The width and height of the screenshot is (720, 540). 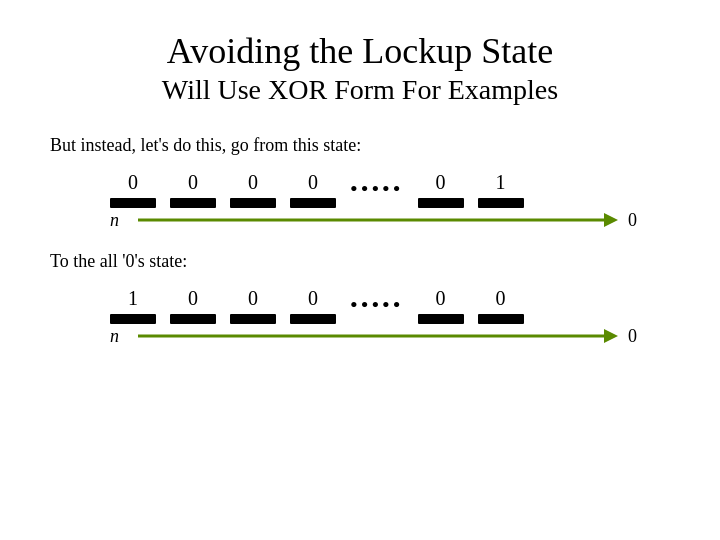 I want to click on bit-value-2: 0, so click(x=253, y=182).